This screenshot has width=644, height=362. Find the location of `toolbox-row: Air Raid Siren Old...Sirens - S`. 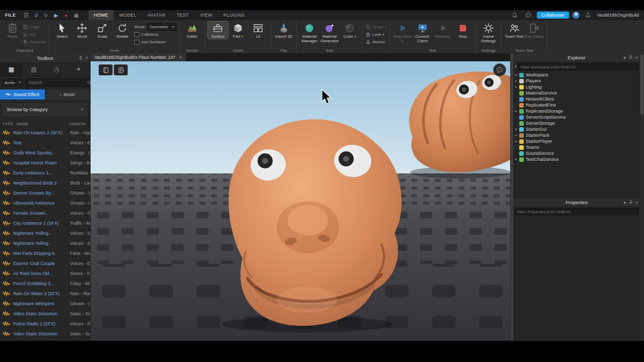

toolbox-row: Air Raid Siren Old...Sirens - S is located at coordinates (45, 274).